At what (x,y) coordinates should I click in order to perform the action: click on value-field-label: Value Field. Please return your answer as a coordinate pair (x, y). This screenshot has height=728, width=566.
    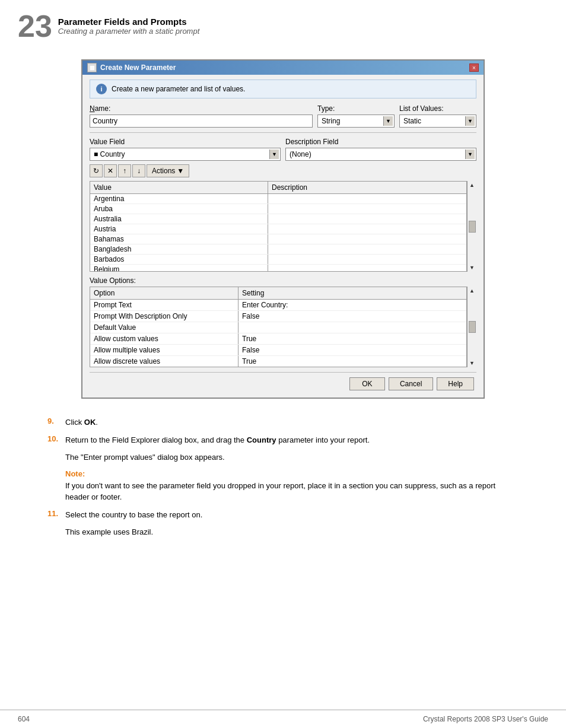
    Looking at the image, I should click on (185, 142).